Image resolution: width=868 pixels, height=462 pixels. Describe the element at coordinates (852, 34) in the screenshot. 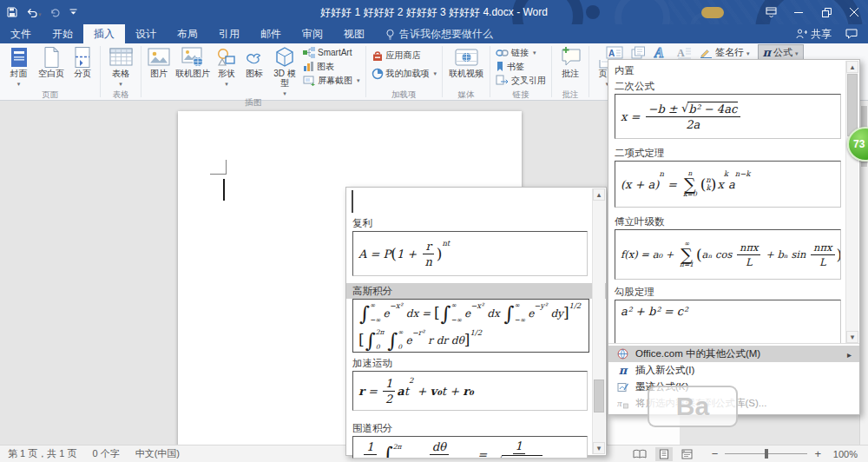

I see `comments-pane-button` at that location.